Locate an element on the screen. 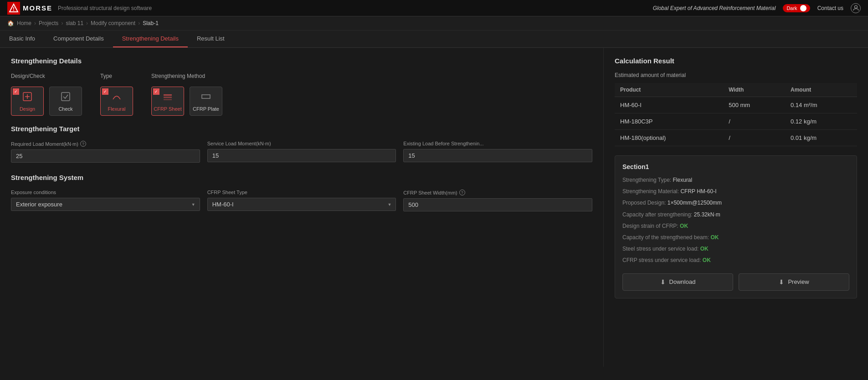 This screenshot has width=868, height=380. required-load-label: Required Load Moment(kN·m) ? is located at coordinates (106, 144).